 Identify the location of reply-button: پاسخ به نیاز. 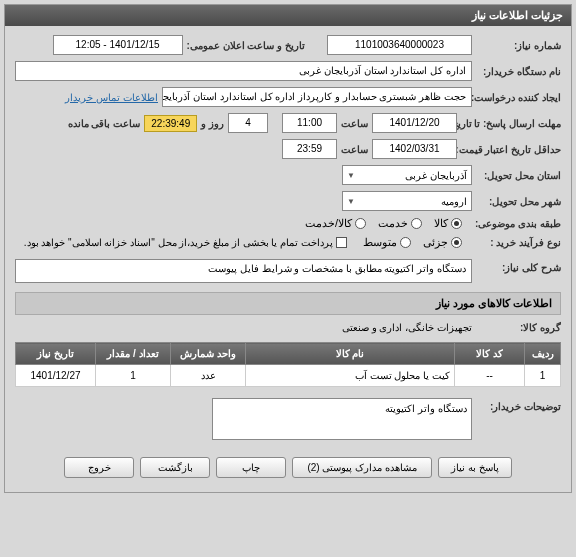
(475, 468).